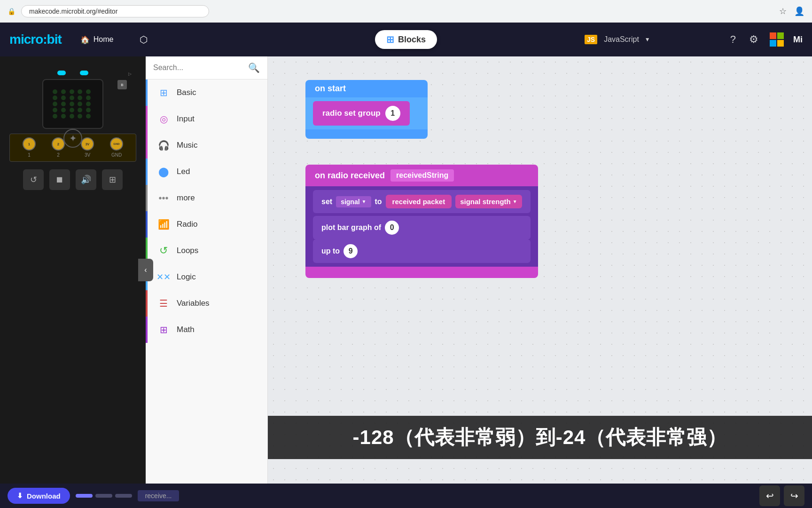  What do you see at coordinates (783, 11) in the screenshot?
I see `star-icon: ☆` at bounding box center [783, 11].